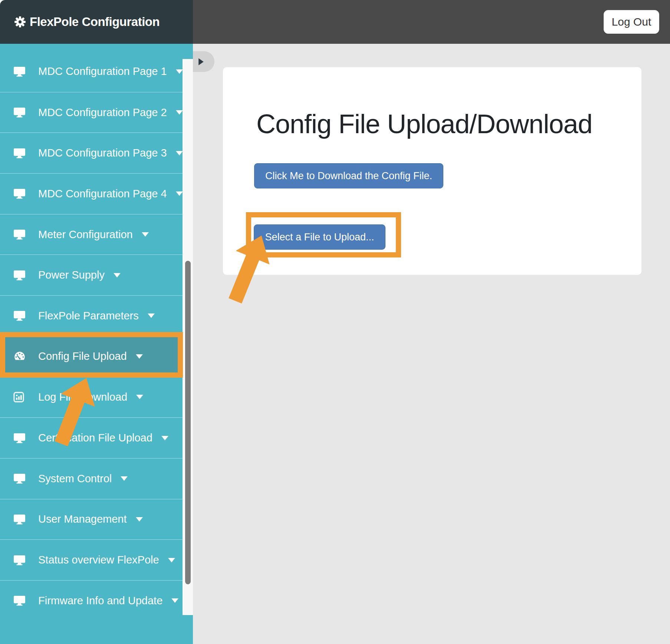 This screenshot has height=644, width=670. Describe the element at coordinates (431, 22) in the screenshot. I see `top-bar: Log Out` at that location.